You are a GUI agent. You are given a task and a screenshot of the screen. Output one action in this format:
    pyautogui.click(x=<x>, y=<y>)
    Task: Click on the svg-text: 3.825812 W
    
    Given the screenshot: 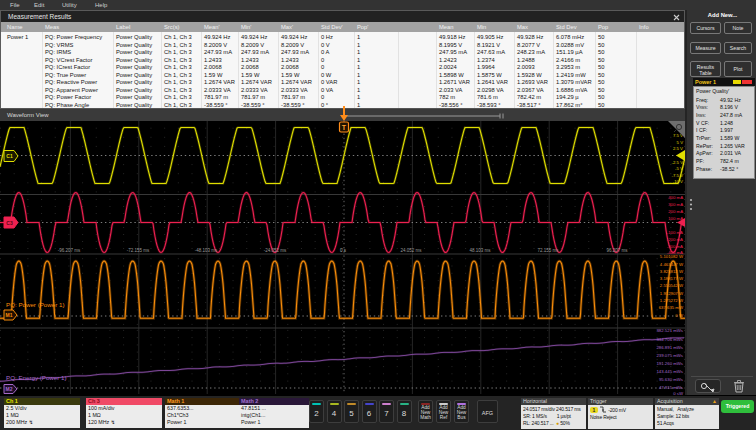 What is the action you would take?
    pyautogui.click(x=672, y=272)
    